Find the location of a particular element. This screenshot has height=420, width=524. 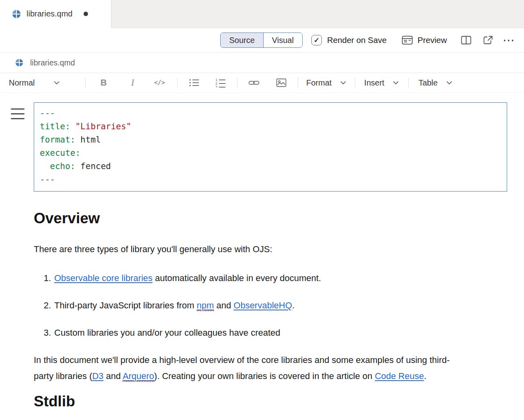

arquero-link: Arquero is located at coordinates (138, 377).